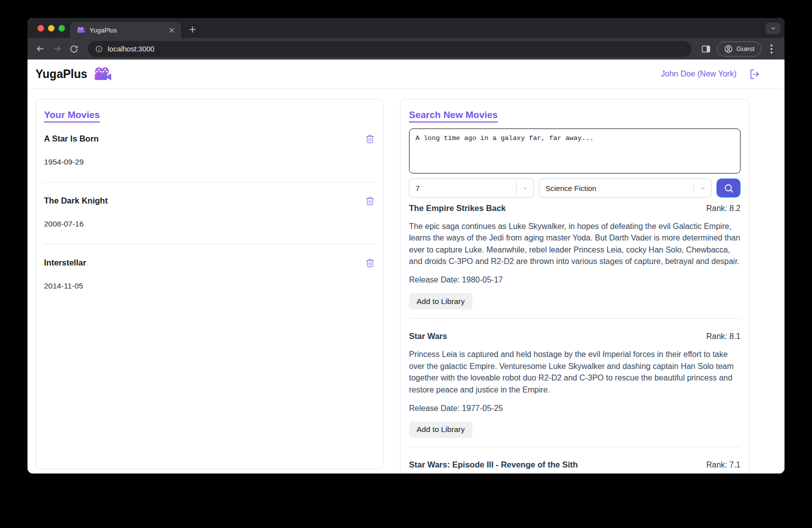  Describe the element at coordinates (428, 336) in the screenshot. I see `result-title: Star Wars` at that location.